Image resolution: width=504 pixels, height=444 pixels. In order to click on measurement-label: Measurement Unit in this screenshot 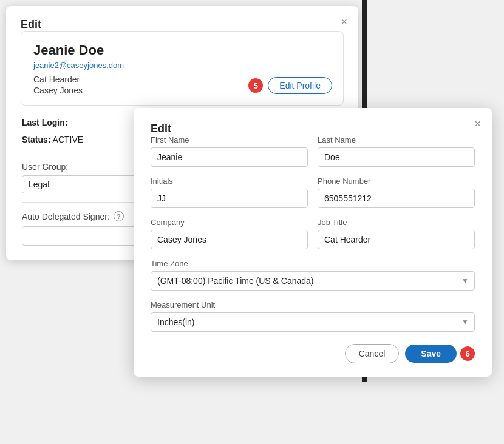, I will do `click(313, 304)`.